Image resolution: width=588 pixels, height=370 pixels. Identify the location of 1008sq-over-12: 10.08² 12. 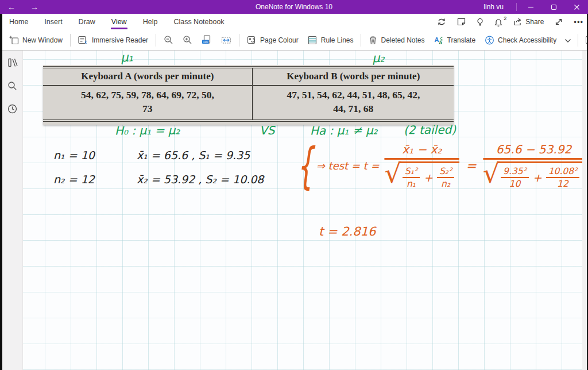
(563, 178).